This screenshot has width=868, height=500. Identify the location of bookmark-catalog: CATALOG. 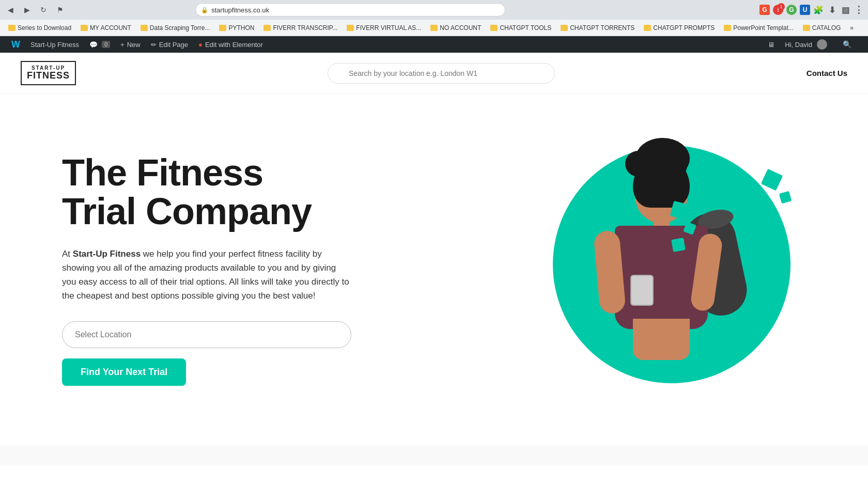
(822, 28).